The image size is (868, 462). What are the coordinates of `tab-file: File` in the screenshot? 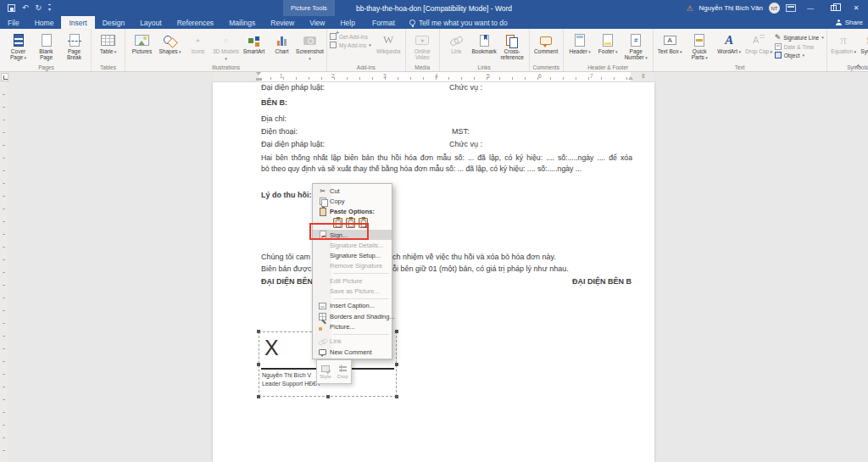 It's located at (14, 22).